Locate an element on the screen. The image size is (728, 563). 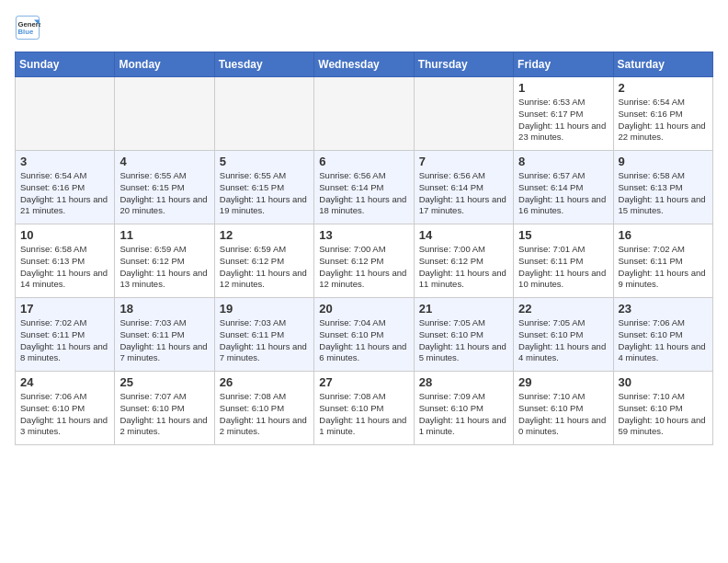
calendar-cell: 2Sunrise: 6:54 AM Sunset: 6:16 PM Daylig… is located at coordinates (663, 114).